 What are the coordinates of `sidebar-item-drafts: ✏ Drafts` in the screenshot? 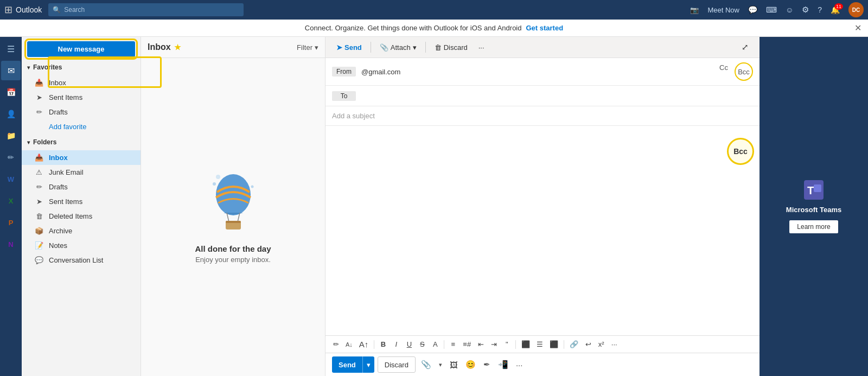 It's located at (81, 187).